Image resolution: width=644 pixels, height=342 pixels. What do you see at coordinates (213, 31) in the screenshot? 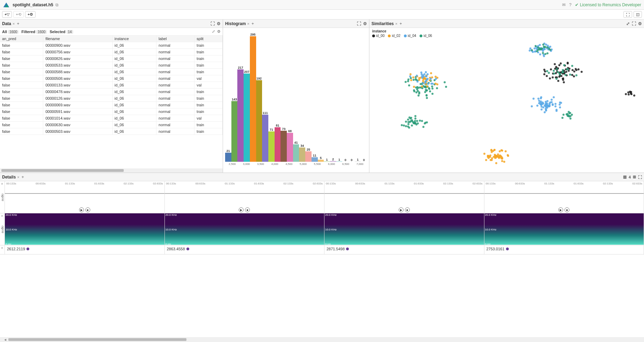
I see `table-expand-icon: ⤢` at bounding box center [213, 31].